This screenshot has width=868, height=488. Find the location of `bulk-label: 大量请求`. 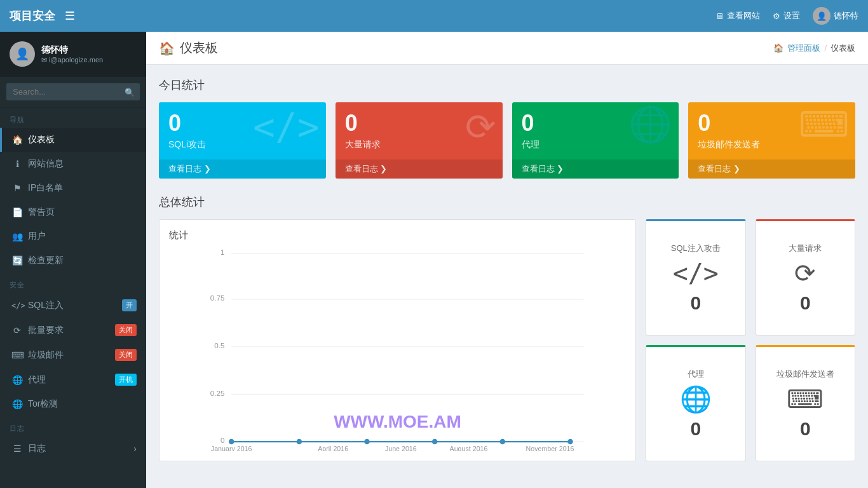

bulk-label: 大量请求 is located at coordinates (363, 145).